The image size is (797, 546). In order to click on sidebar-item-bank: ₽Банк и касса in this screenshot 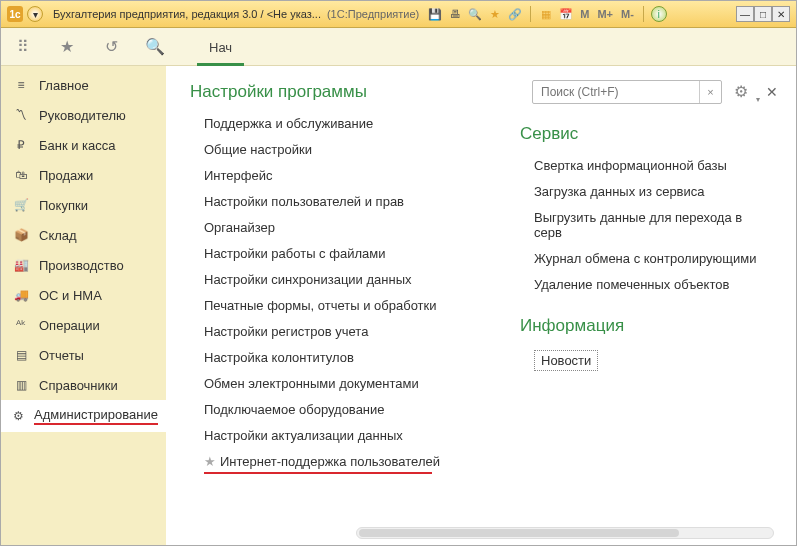, I will do `click(84, 145)`.